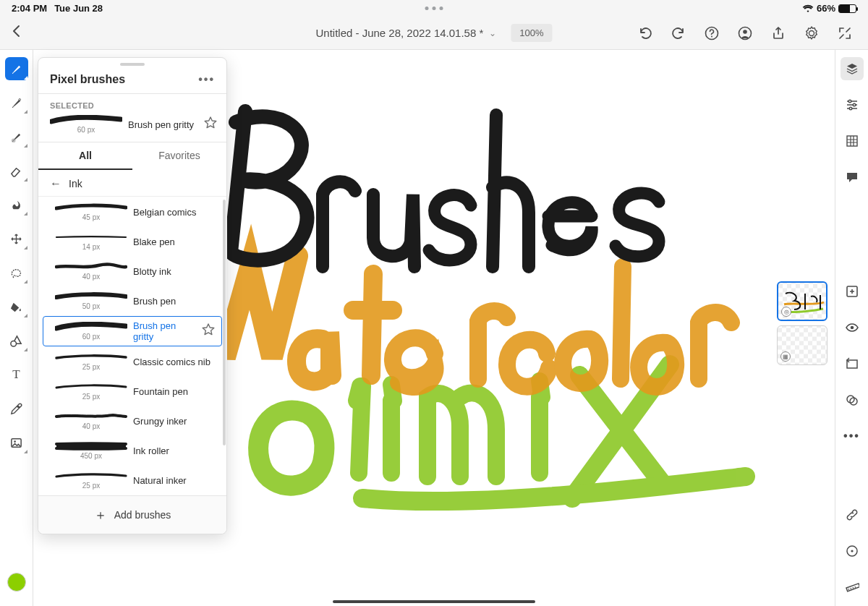 The height and width of the screenshot is (606, 868). I want to click on home-indicator, so click(434, 602).